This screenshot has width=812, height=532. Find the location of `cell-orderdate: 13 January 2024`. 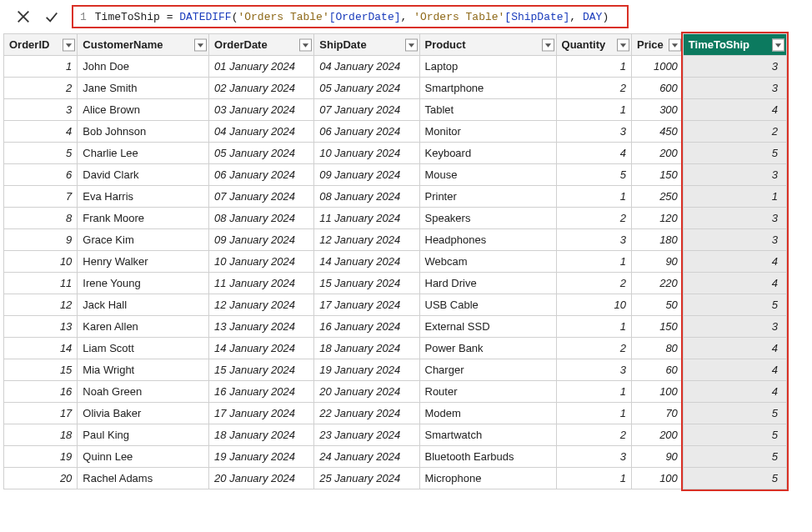

cell-orderdate: 13 January 2024 is located at coordinates (262, 327).